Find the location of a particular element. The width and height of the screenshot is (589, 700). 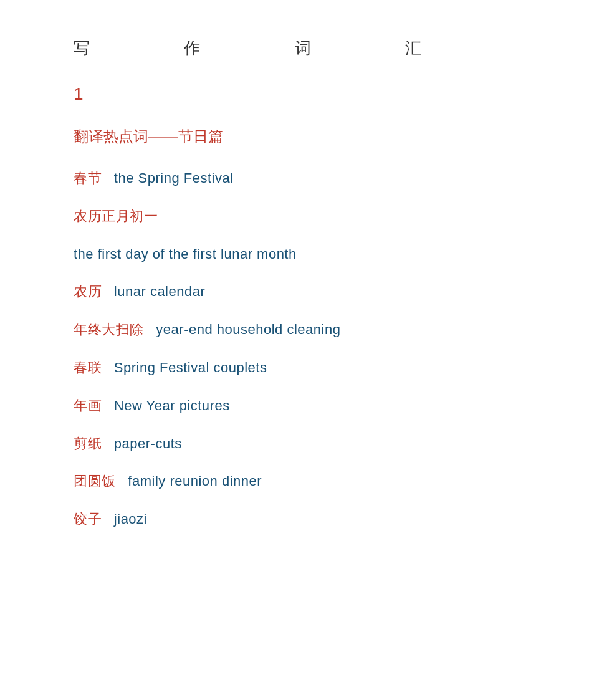

english-4: lunar calendar is located at coordinates (156, 292).